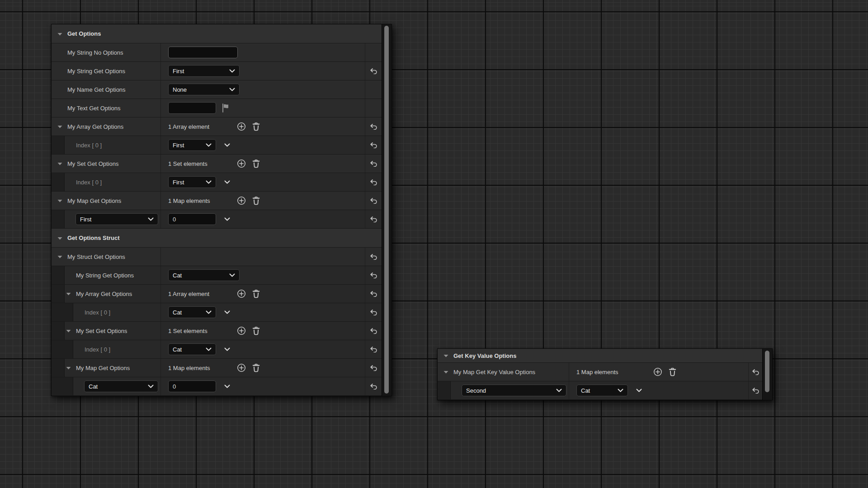 This screenshot has height=488, width=868. I want to click on value-cell: Cat, so click(263, 275).